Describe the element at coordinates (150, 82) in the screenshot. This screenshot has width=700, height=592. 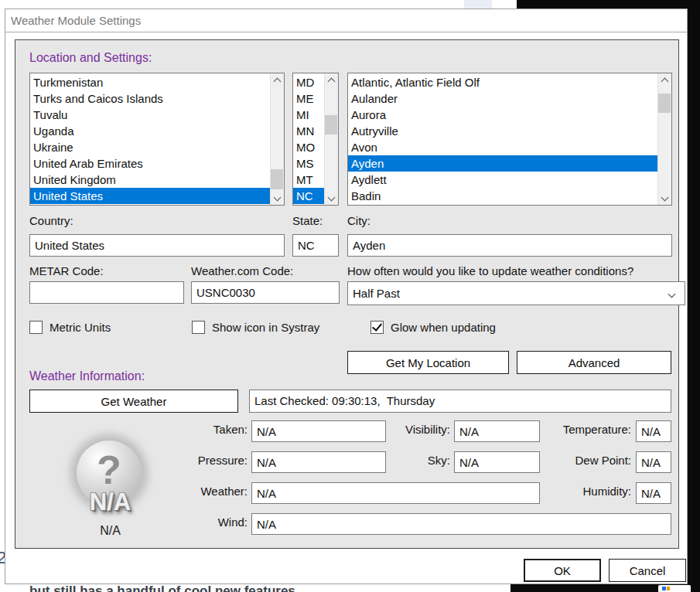
I see `list-item: Turkmenistan` at that location.